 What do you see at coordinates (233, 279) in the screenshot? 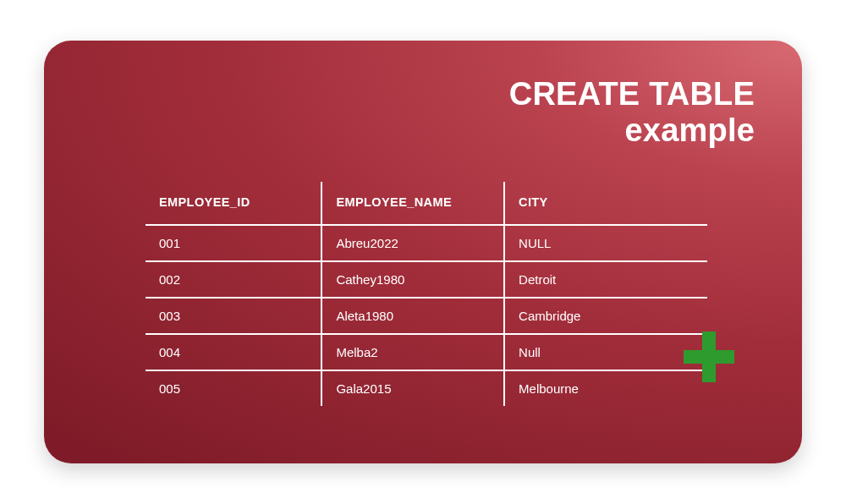
I see `cell-employee-id: 002` at bounding box center [233, 279].